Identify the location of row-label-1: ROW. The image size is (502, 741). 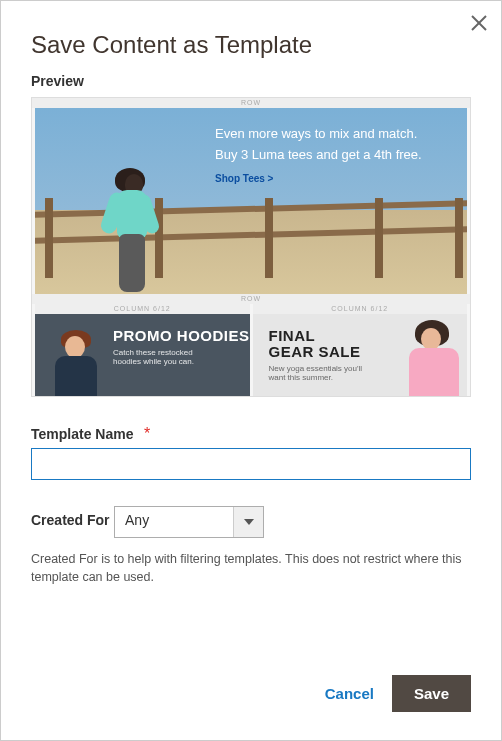
(251, 103).